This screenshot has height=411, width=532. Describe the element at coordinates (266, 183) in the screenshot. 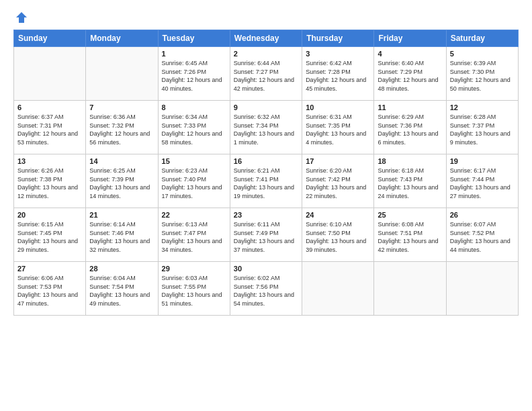

I see `day-info: Sunrise: 6:21 AM Sunset: 7:41 PM Dayligh…` at that location.